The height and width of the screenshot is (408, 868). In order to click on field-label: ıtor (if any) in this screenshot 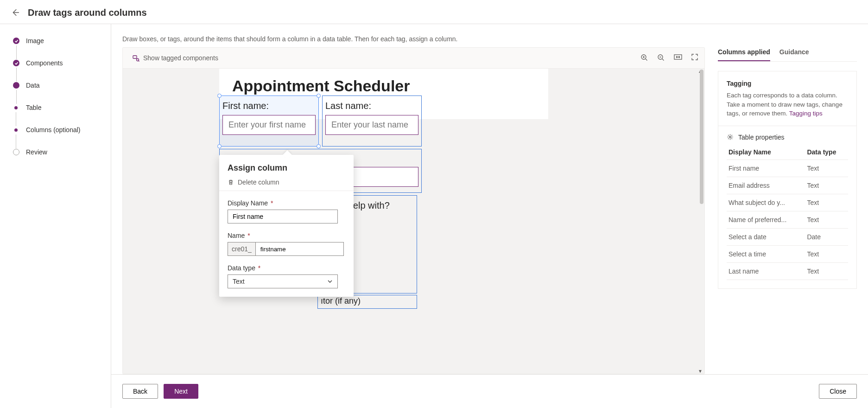, I will do `click(367, 301)`.